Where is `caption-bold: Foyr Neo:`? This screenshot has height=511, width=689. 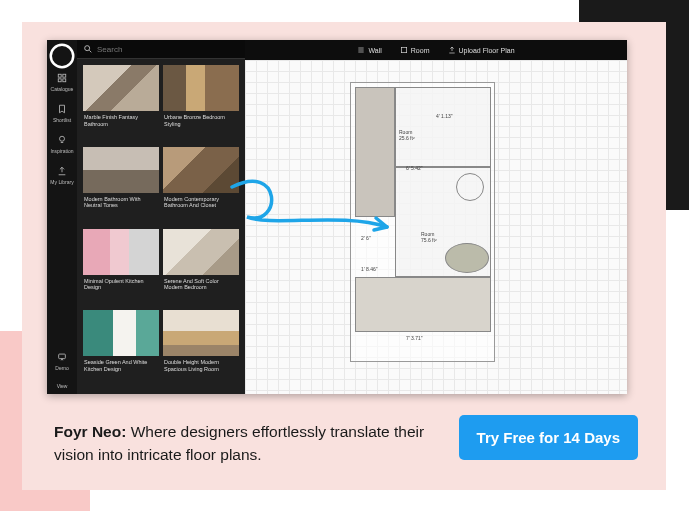 caption-bold: Foyr Neo: is located at coordinates (90, 432).